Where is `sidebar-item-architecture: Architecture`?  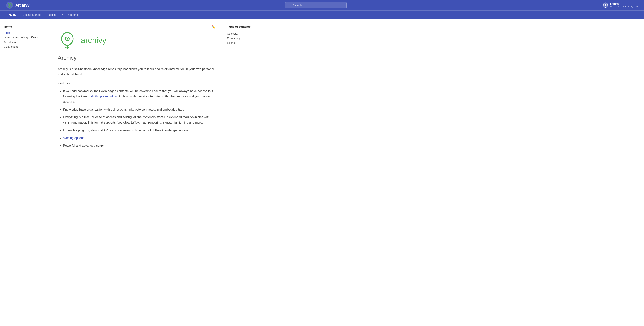 sidebar-item-architecture: Architecture is located at coordinates (25, 42).